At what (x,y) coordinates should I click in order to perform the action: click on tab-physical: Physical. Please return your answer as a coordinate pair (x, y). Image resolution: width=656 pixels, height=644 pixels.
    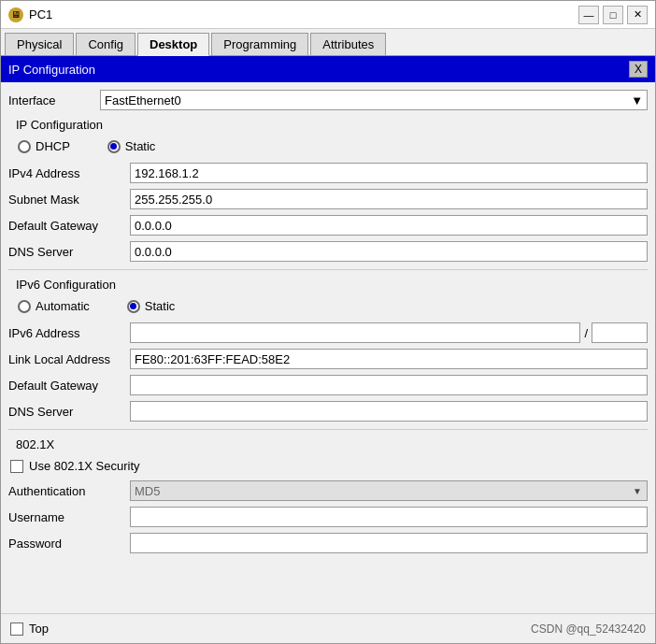
    Looking at the image, I should click on (39, 44).